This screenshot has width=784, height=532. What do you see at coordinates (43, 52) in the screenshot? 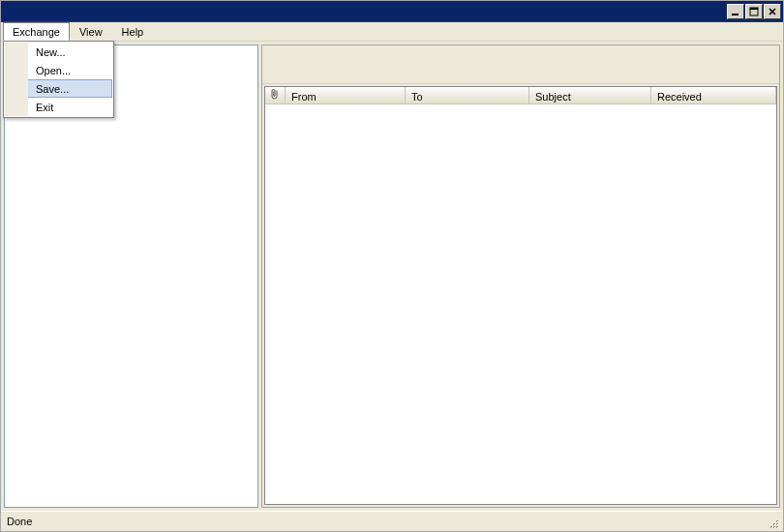
I see `menu-item-label: New...` at bounding box center [43, 52].